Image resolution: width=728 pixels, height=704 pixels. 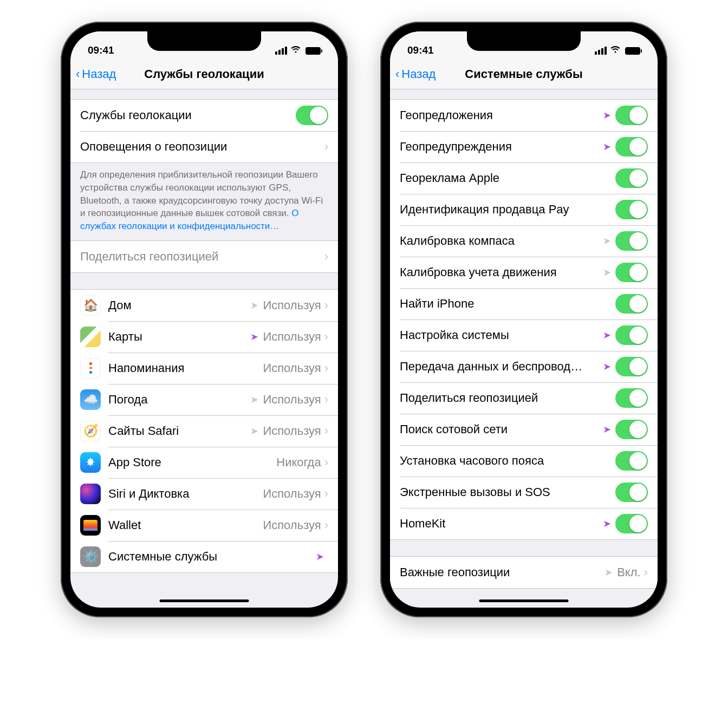 What do you see at coordinates (204, 305) in the screenshot?
I see `cell-app-home: 🏠 Дом ➤Используя›` at bounding box center [204, 305].